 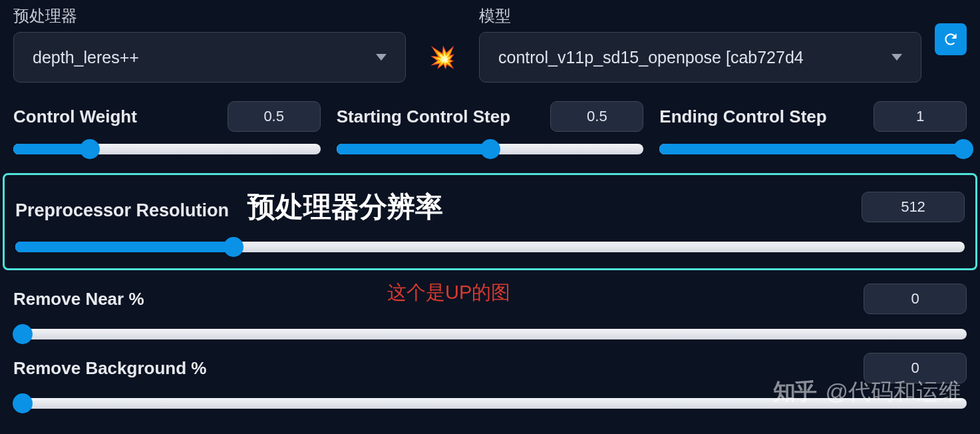 What do you see at coordinates (490, 149) in the screenshot?
I see `starting-step-slider` at bounding box center [490, 149].